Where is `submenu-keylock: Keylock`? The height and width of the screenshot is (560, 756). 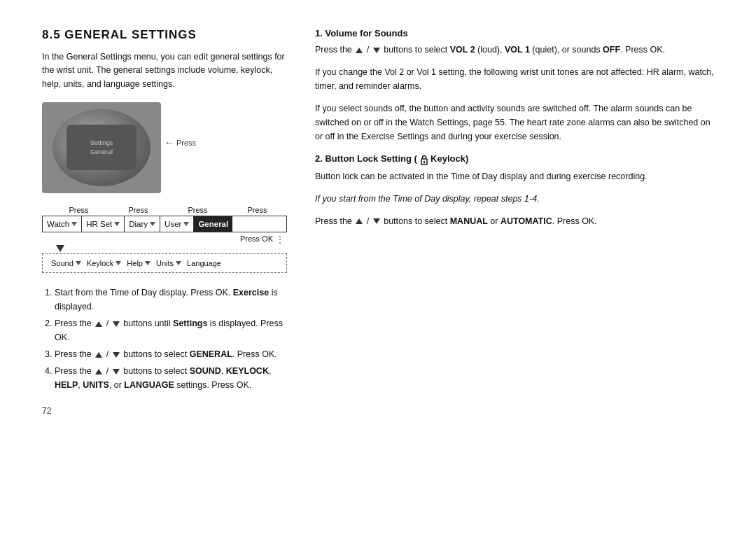
submenu-keylock: Keylock is located at coordinates (104, 263).